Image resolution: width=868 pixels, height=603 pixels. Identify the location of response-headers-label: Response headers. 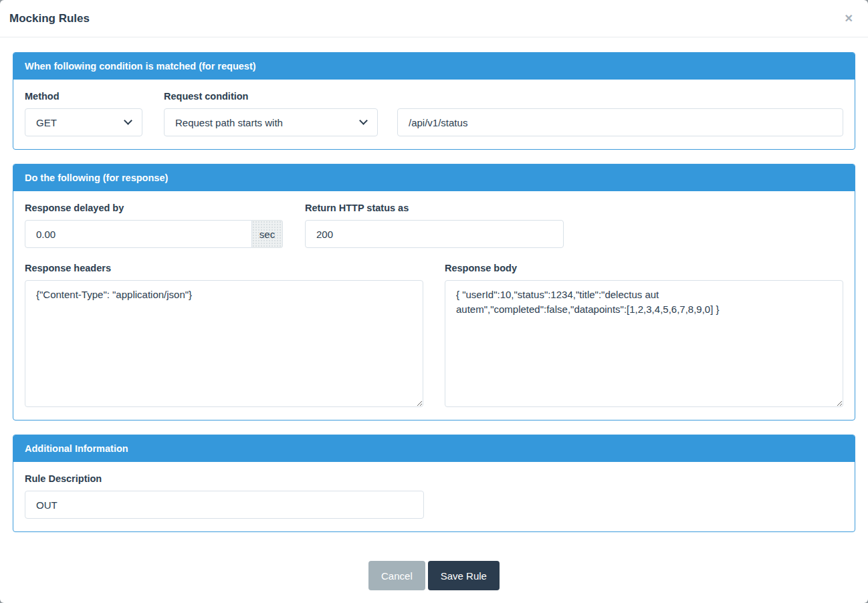
(224, 268).